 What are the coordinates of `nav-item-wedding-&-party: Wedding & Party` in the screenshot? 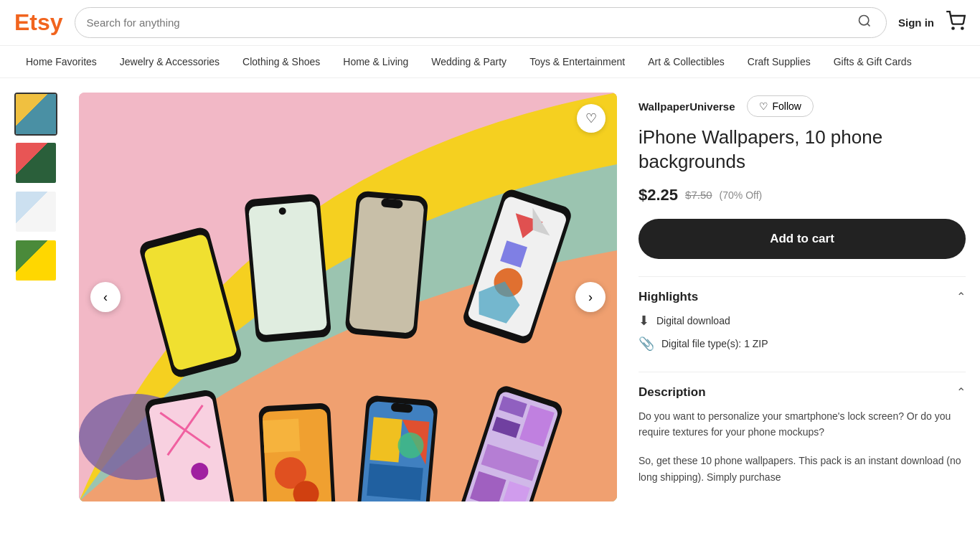 It's located at (469, 62).